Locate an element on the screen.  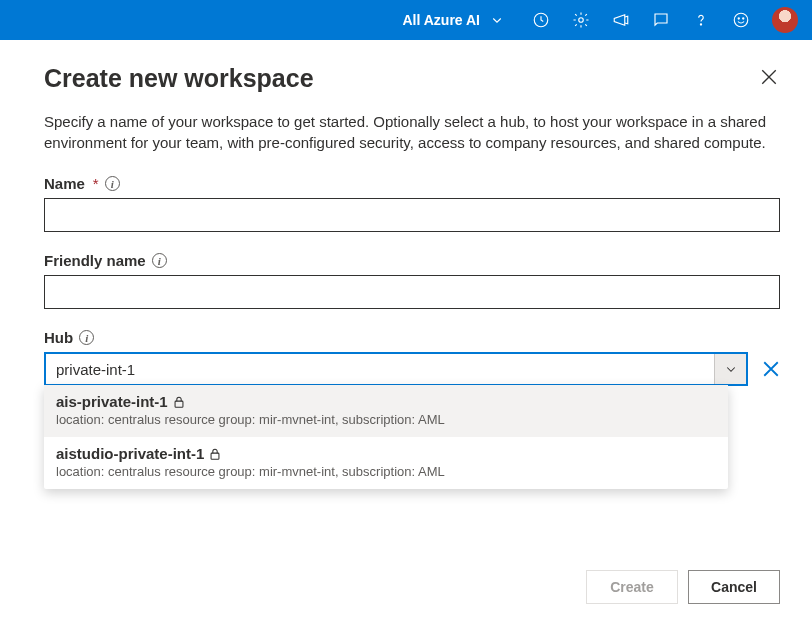
cancel-button: Cancel is located at coordinates (734, 587).